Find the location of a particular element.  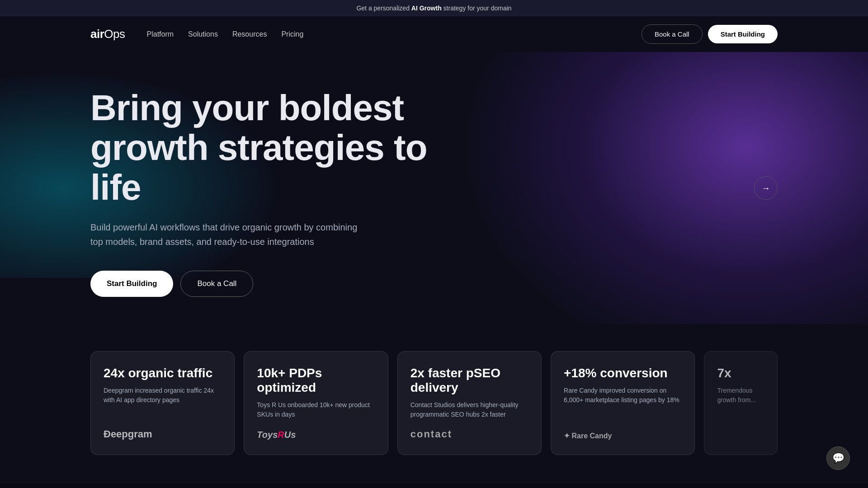

logos-section: GRAPHITE ◆ dbt Labs 🛡 Harvard Business P… is located at coordinates (434, 485).